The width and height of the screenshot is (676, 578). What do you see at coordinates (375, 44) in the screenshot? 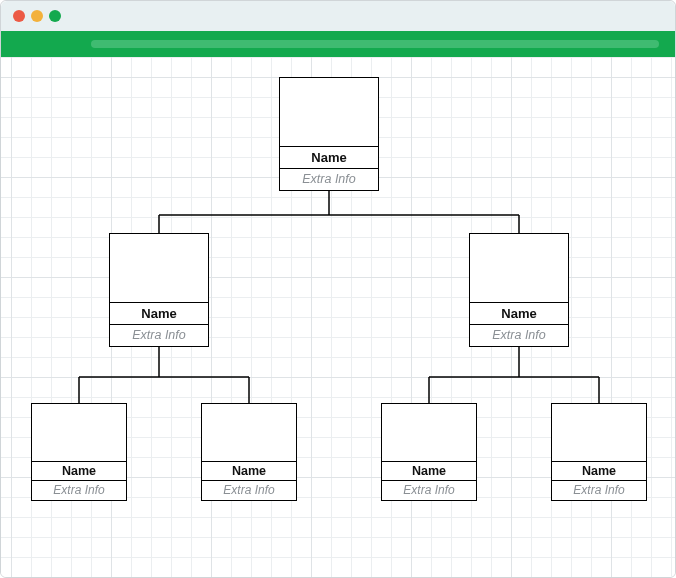
I see `toolbar-placeholder` at bounding box center [375, 44].